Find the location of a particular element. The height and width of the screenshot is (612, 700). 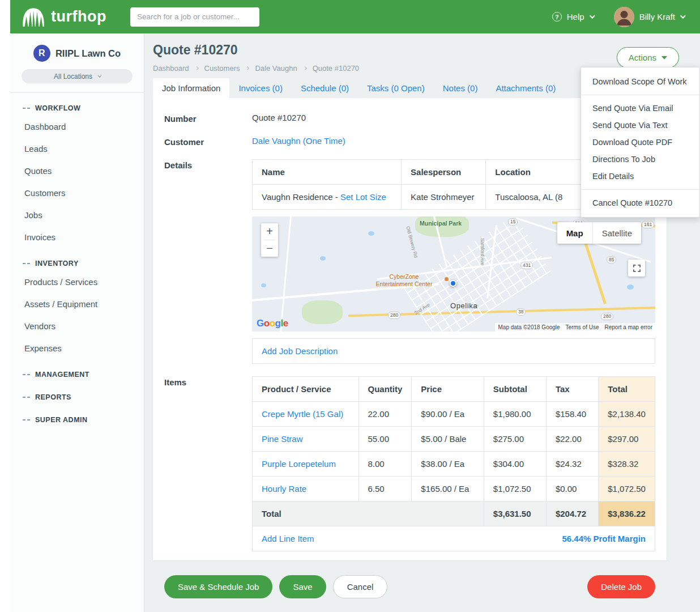

chevron-down-icon is located at coordinates (100, 76).